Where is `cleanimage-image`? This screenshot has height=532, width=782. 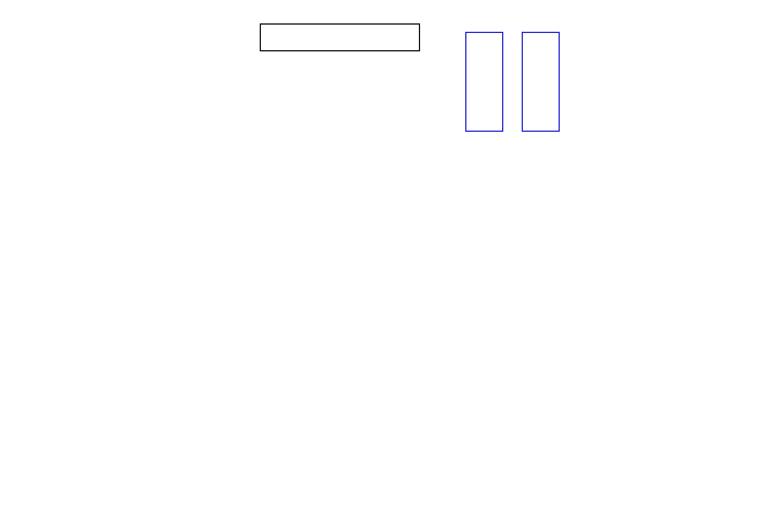
cleanimage-image is located at coordinates (541, 82).